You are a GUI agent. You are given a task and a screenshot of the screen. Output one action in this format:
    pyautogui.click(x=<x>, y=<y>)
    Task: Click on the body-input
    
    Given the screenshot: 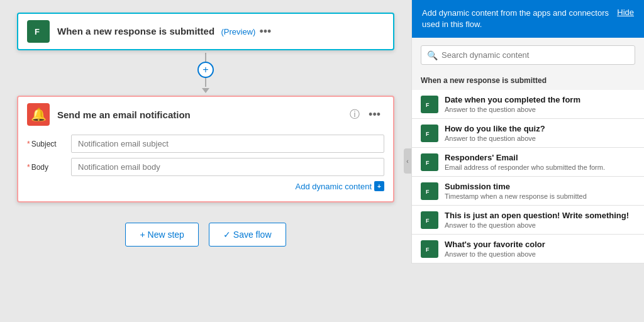 What is the action you would take?
    pyautogui.click(x=228, y=167)
    